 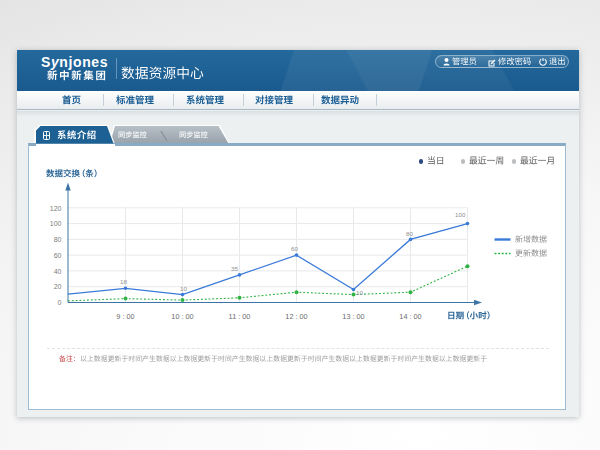 What do you see at coordinates (296, 316) in the screenshot?
I see `svg-text: 12 : 00` at bounding box center [296, 316].